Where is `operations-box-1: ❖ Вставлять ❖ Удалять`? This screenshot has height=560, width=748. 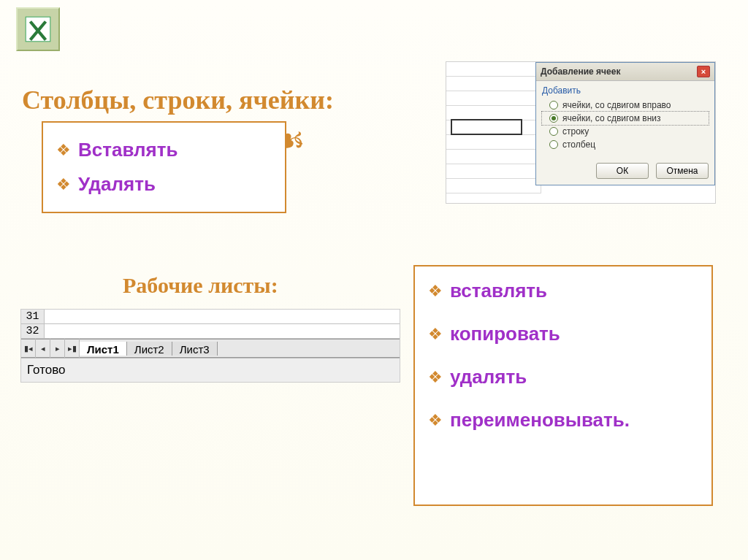
operations-box-1: ❖ Вставлять ❖ Удалять is located at coordinates (164, 167).